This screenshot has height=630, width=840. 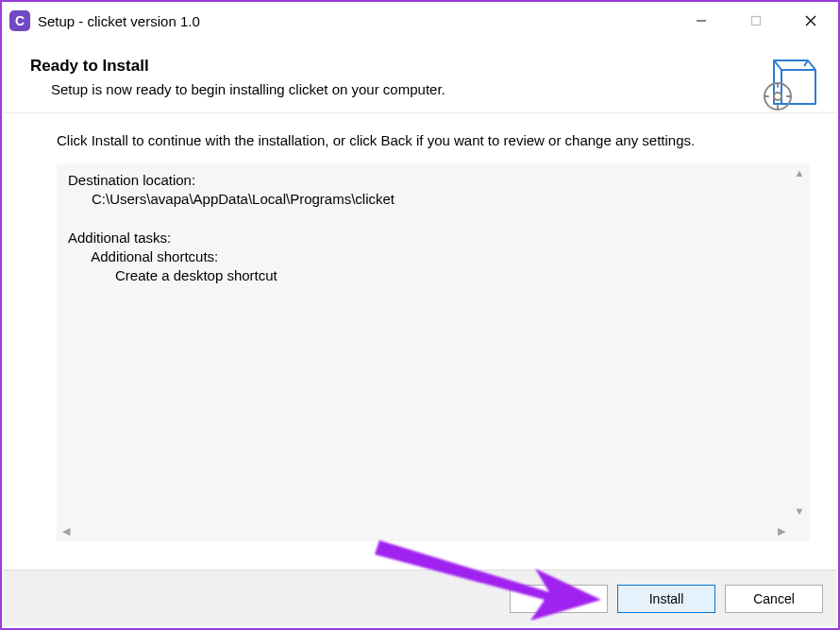 I want to click on tasks-sub: Additional shortcuts:, so click(x=155, y=257).